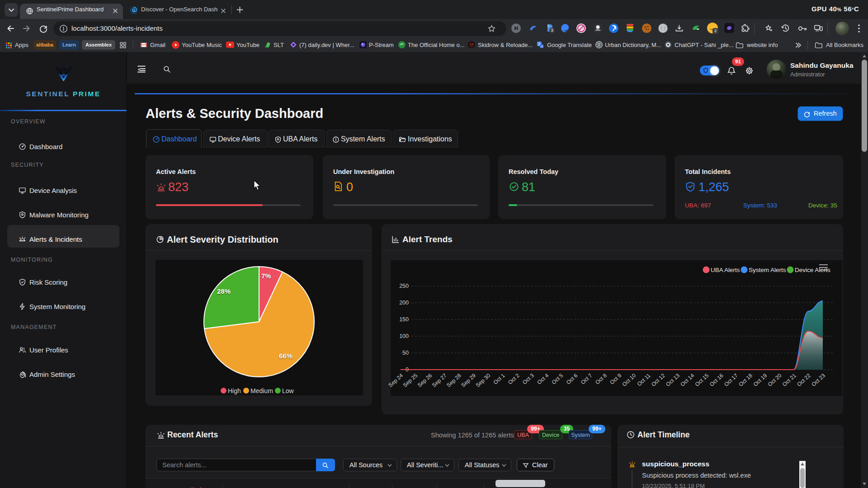 This screenshot has height=488, width=868. Describe the element at coordinates (601, 379) in the screenshot. I see `svg-text: Oct 8` at that location.